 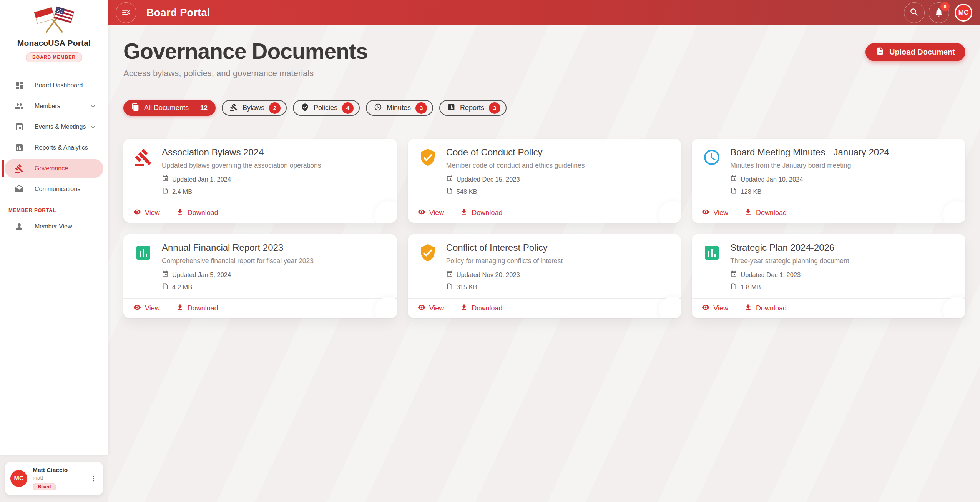 What do you see at coordinates (880, 52) in the screenshot?
I see `upload-file-icon` at bounding box center [880, 52].